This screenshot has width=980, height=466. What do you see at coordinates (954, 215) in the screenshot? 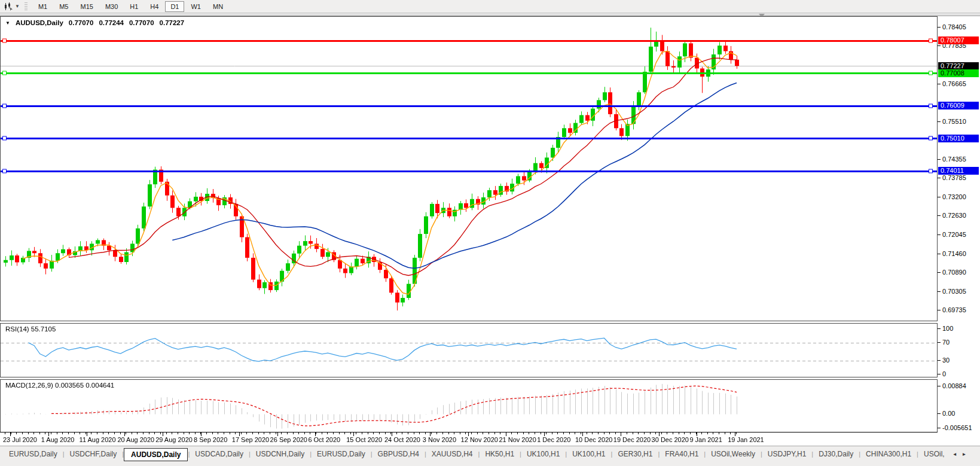
I see `price-axis-tick: 0.72630` at bounding box center [954, 215].